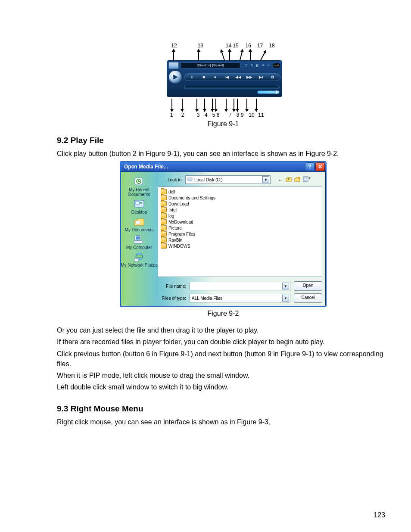 This screenshot has width=411, height=532. I want to click on list-item: Picture, so click(240, 228).